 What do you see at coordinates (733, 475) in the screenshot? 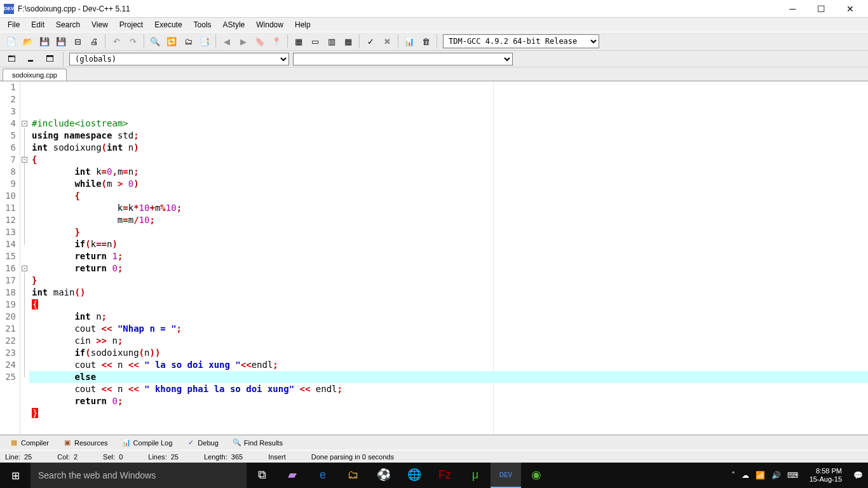
I see `tray-chevron-icon: ˄` at bounding box center [733, 475].